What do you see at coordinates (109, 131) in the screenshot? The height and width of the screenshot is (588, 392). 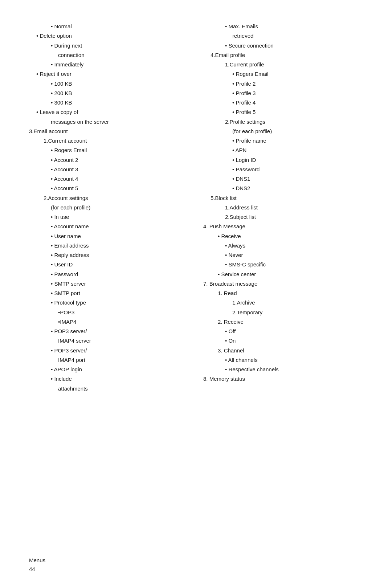 I see `list-item: 3.Email account` at bounding box center [109, 131].